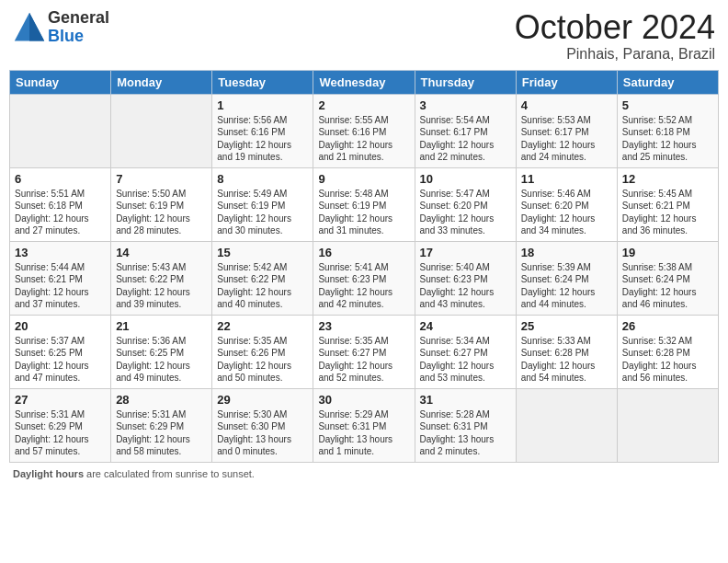 Image resolution: width=728 pixels, height=563 pixels. I want to click on calendar-cell: 2Sunrise: 5:55 AM Sunset: 6:16 PM Daylig…, so click(364, 131).